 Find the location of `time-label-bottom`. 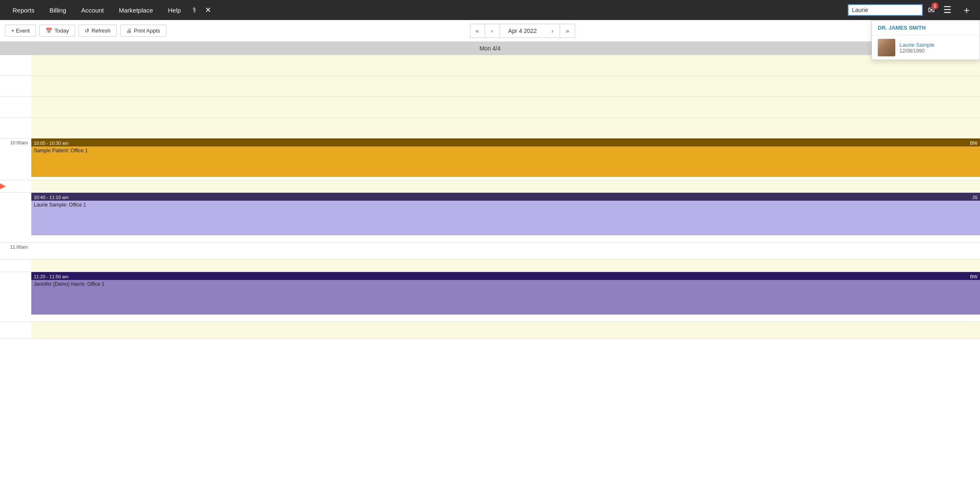

time-label-bottom is located at coordinates (16, 330).